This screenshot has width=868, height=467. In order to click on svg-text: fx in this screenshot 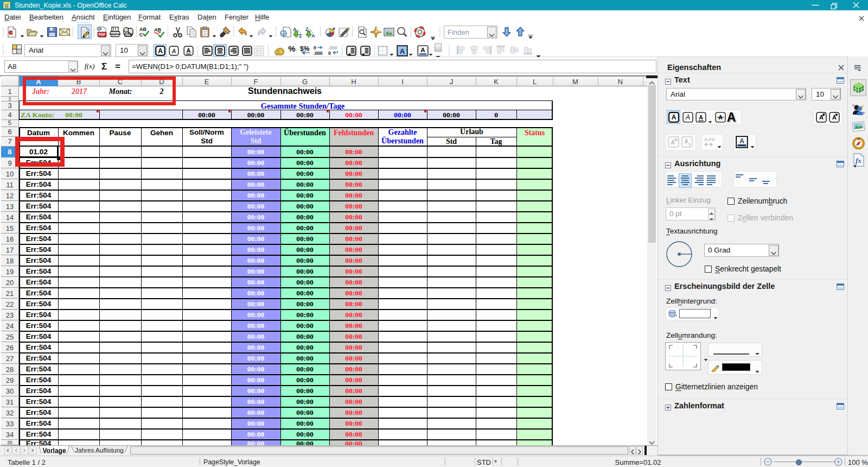, I will do `click(858, 161)`.